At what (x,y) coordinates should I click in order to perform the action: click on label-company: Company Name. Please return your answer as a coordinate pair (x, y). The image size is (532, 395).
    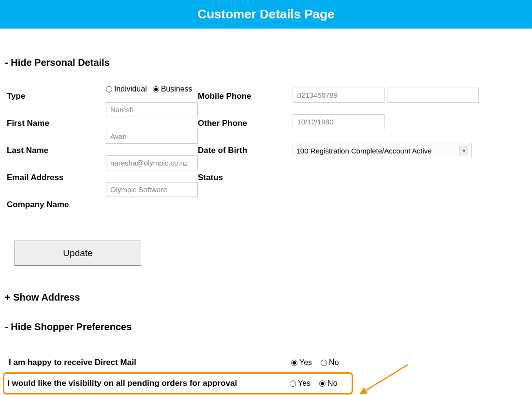
    Looking at the image, I should click on (56, 205).